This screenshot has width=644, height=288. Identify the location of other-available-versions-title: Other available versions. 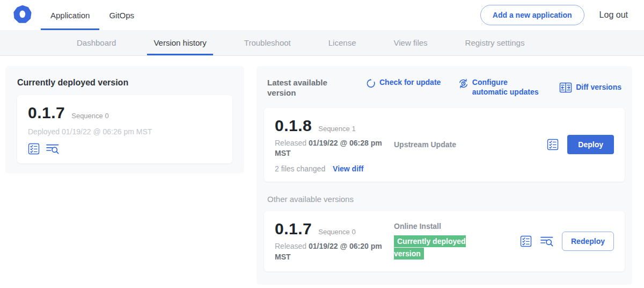
(444, 199).